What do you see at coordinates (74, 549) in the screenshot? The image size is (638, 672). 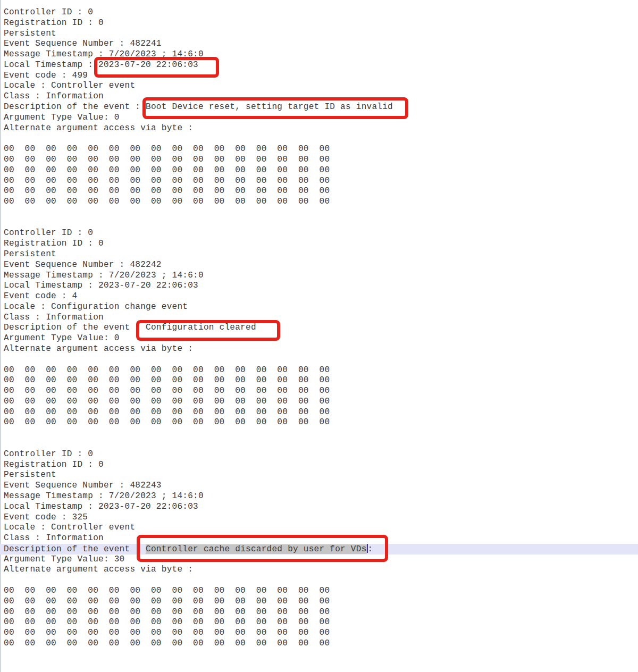 I see `description-label: Description of the event` at bounding box center [74, 549].